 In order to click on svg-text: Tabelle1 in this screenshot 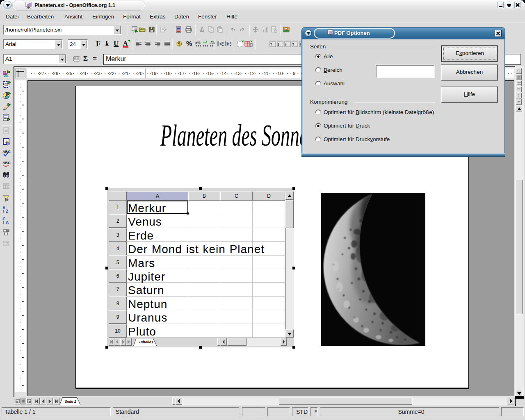, I will do `click(146, 342)`.